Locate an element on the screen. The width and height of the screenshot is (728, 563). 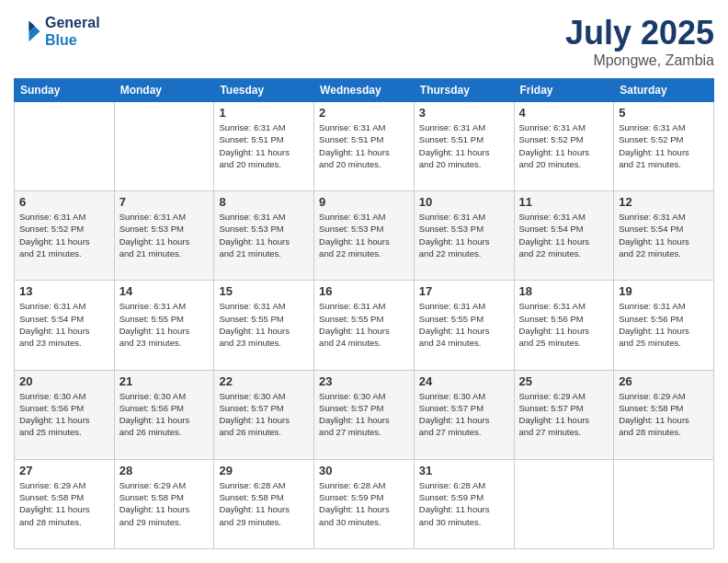
table-row: 21Sunrise: 6:30 AM Sunset: 5:56 PM Dayli… is located at coordinates (164, 414).